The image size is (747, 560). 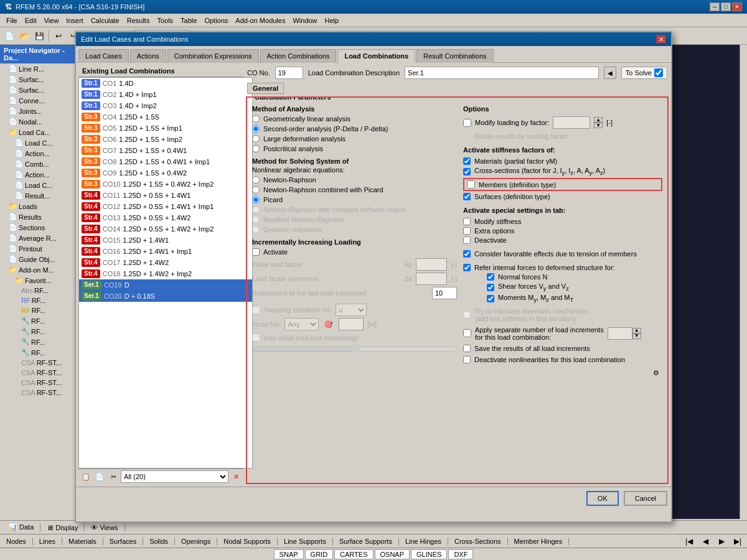 I want to click on apply-input, so click(x=620, y=334).